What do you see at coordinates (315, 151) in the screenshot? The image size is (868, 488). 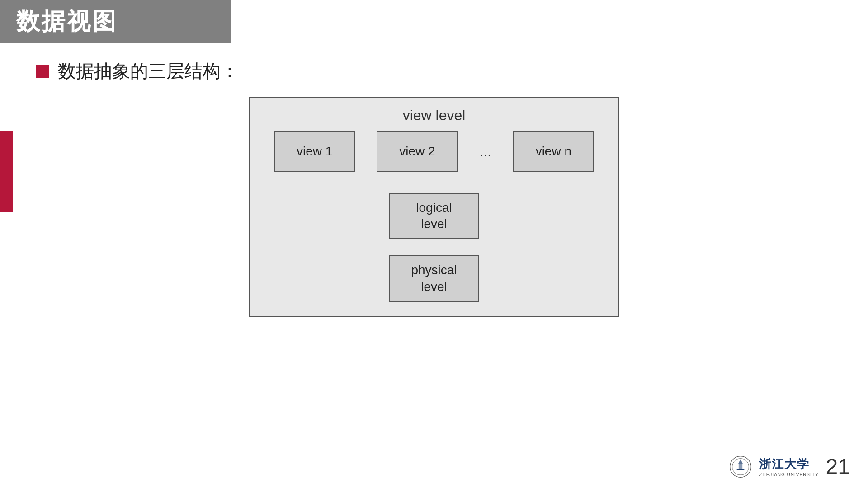 I see `view-box-1: view 1` at bounding box center [315, 151].